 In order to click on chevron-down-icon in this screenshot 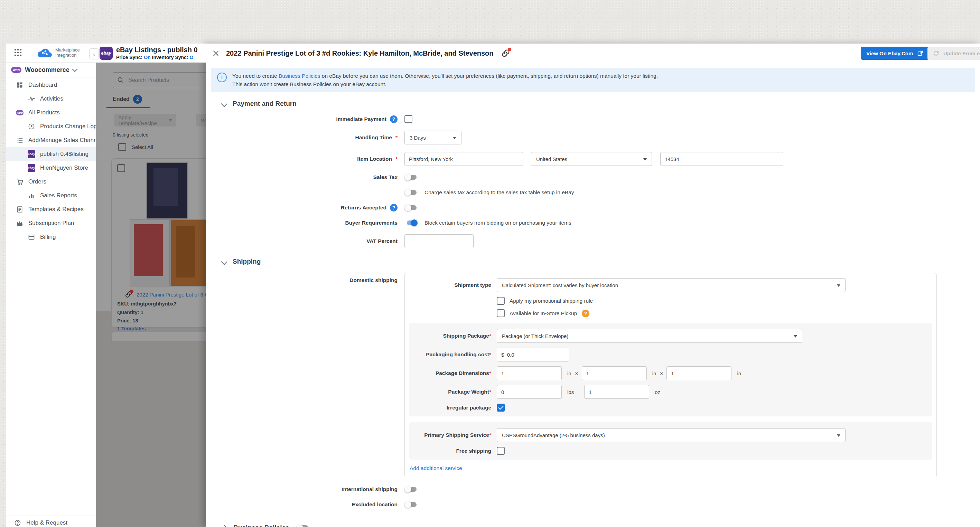, I will do `click(75, 69)`.